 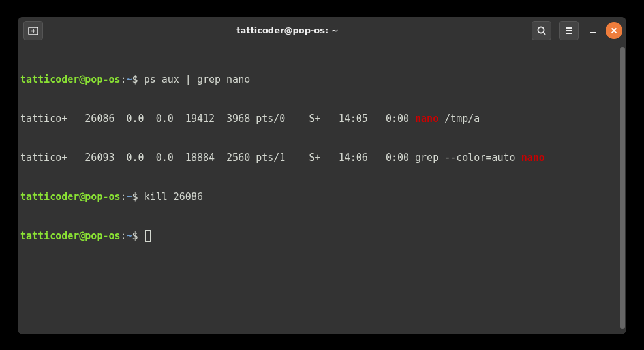 I want to click on new-tab-button, so click(x=33, y=31).